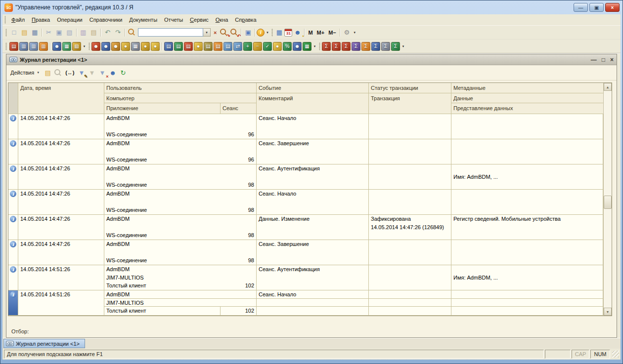 The image size is (623, 364). Describe the element at coordinates (336, 46) in the screenshot. I see `report-person-2-icon: Σ` at that location.